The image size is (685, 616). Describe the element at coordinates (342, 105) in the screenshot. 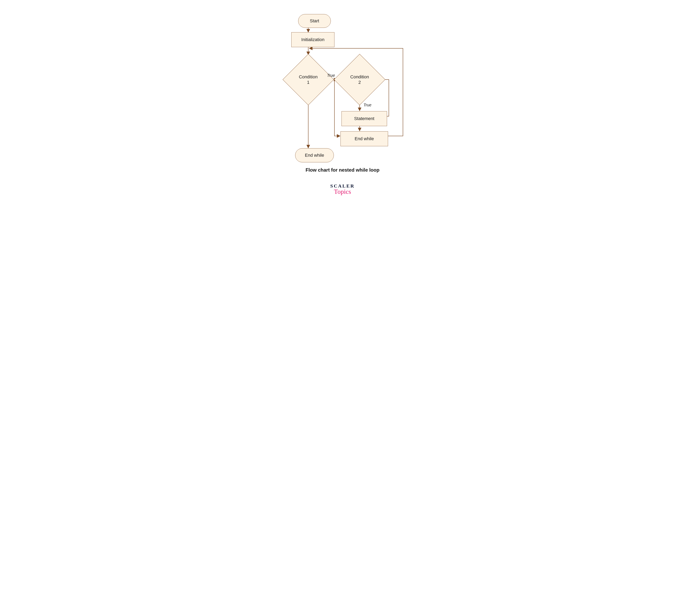

I see `flowchart-canvas: Start Initialization Condition 1 Conditi…` at that location.